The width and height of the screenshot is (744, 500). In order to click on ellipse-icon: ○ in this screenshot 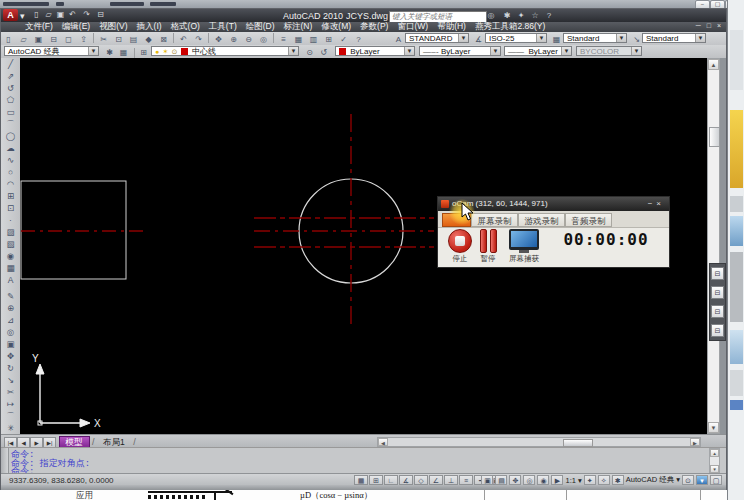, I will do `click(10, 172)`.